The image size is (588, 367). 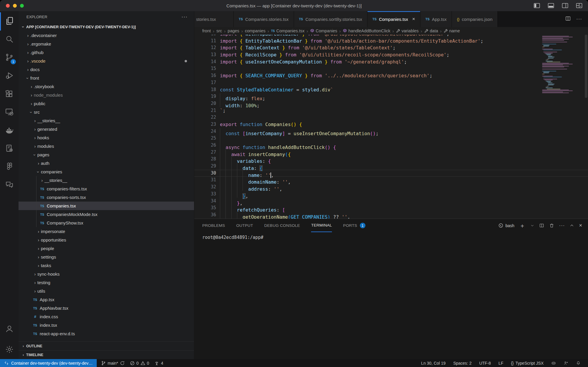 What do you see at coordinates (572, 226) in the screenshot?
I see `maximize-panel-icon` at bounding box center [572, 226].